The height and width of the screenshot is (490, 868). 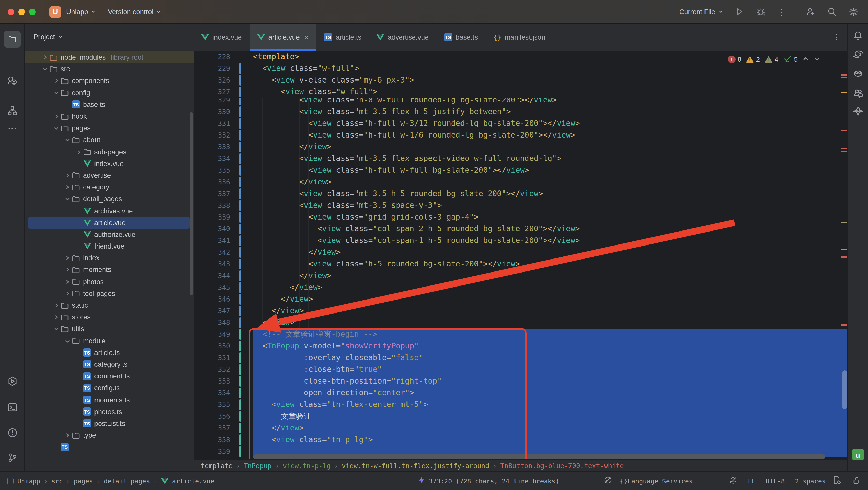 What do you see at coordinates (29, 481) in the screenshot?
I see `status-path-segment: Uniapp` at bounding box center [29, 481].